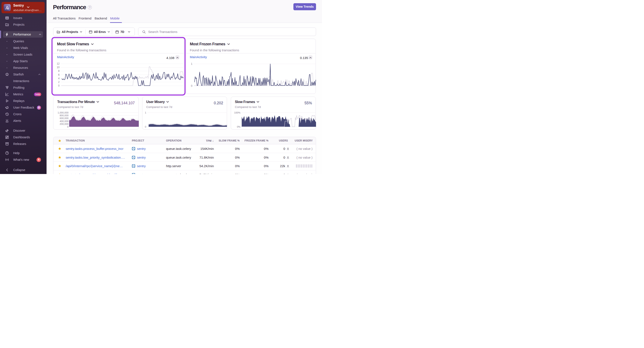 This screenshot has width=644, height=348. Describe the element at coordinates (238, 113) in the screenshot. I see `svg-text: 100%` at that location.